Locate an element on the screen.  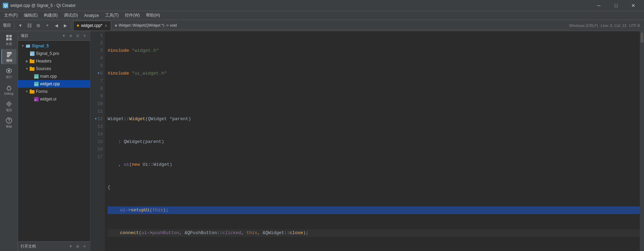
project-tree-header: 项目 ▼ ⊕ ⊟ ✕ is located at coordinates (54, 36).